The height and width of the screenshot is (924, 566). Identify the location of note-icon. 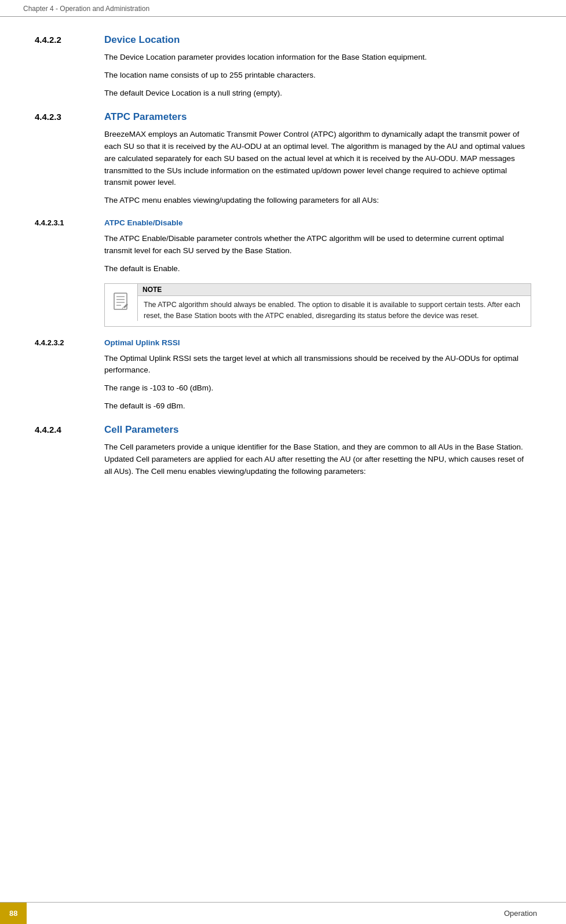
(121, 302).